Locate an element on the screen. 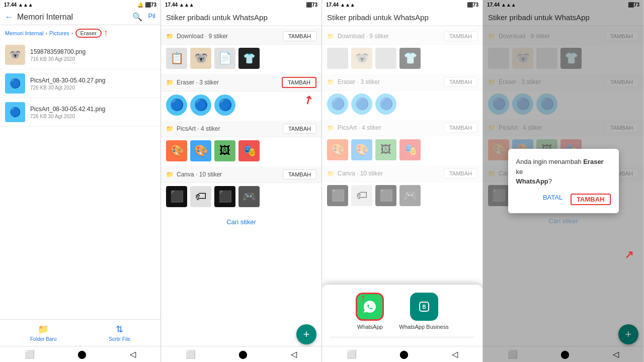  battery-1: ⬛73 is located at coordinates (151, 5).